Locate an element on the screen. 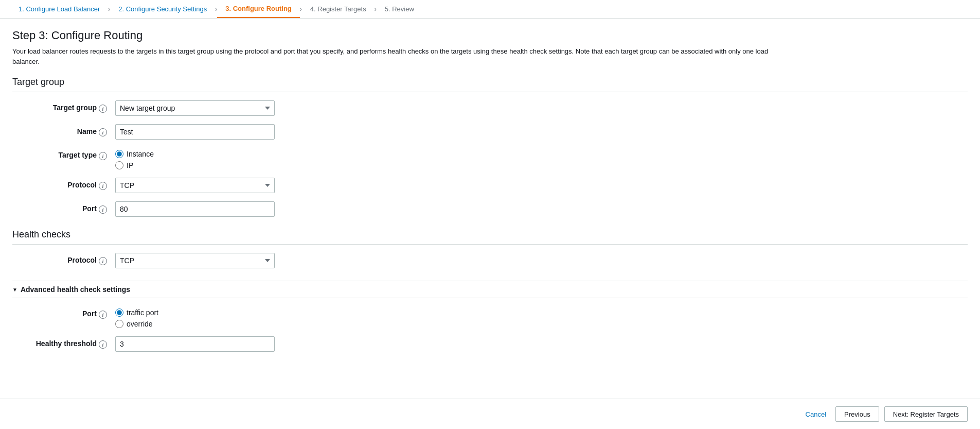 This screenshot has width=980, height=429. health-protocol-select: TCP HTTP HTTPS is located at coordinates (195, 261).